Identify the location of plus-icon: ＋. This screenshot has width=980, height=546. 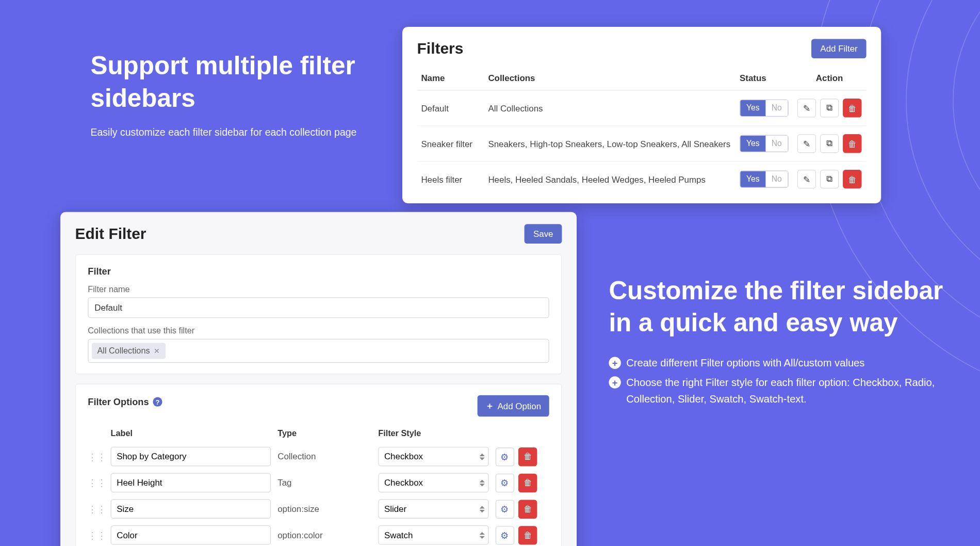
(490, 406).